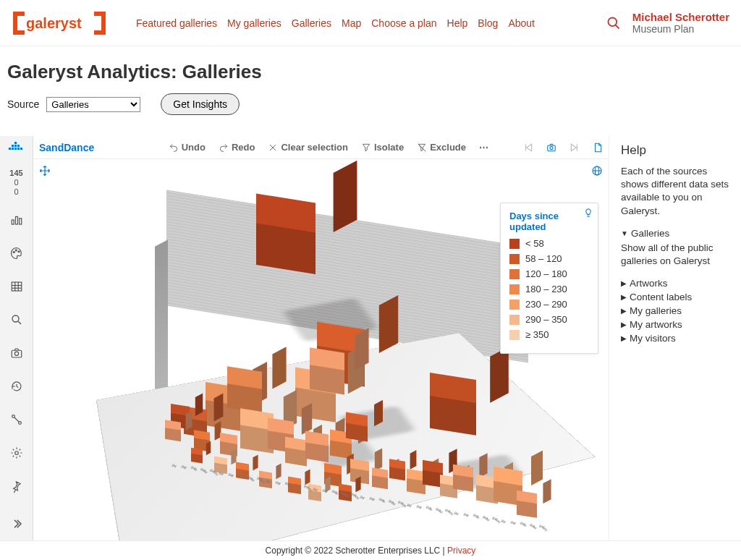 Image resolution: width=741 pixels, height=560 pixels. I want to click on get-insights-button: Get Insights, so click(200, 104).